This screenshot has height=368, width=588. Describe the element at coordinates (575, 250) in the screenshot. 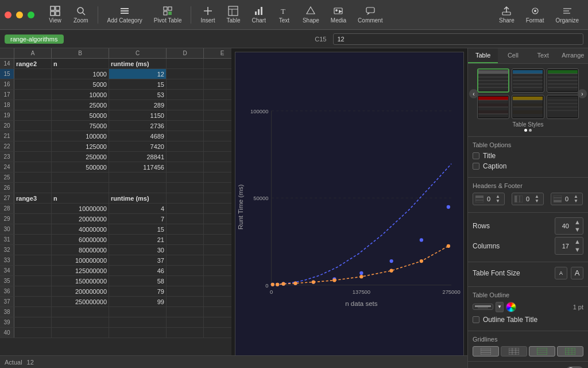

I see `cols-down: ▼` at that location.